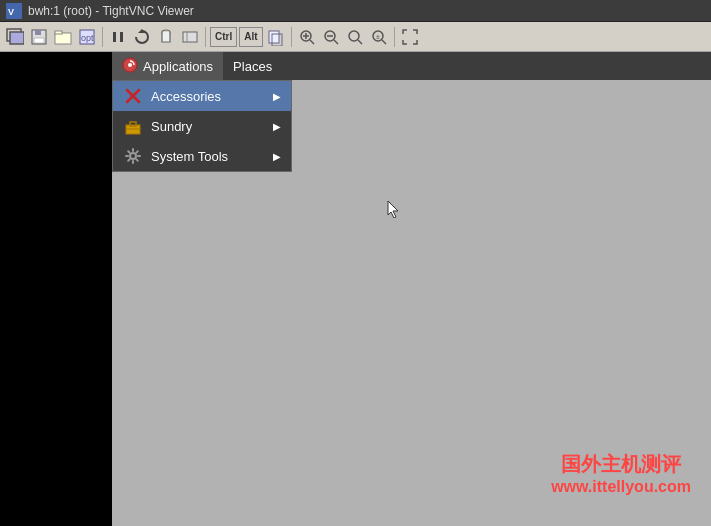 This screenshot has height=526, width=711. I want to click on system-tools-arrow: ▶, so click(277, 156).